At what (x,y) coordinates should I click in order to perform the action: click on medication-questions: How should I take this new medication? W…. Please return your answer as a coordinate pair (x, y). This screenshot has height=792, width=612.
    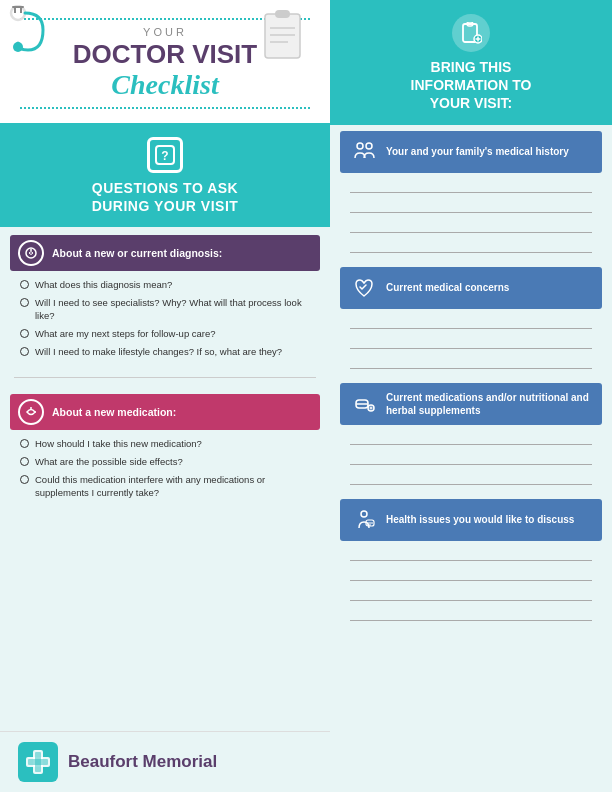
    Looking at the image, I should click on (165, 472).